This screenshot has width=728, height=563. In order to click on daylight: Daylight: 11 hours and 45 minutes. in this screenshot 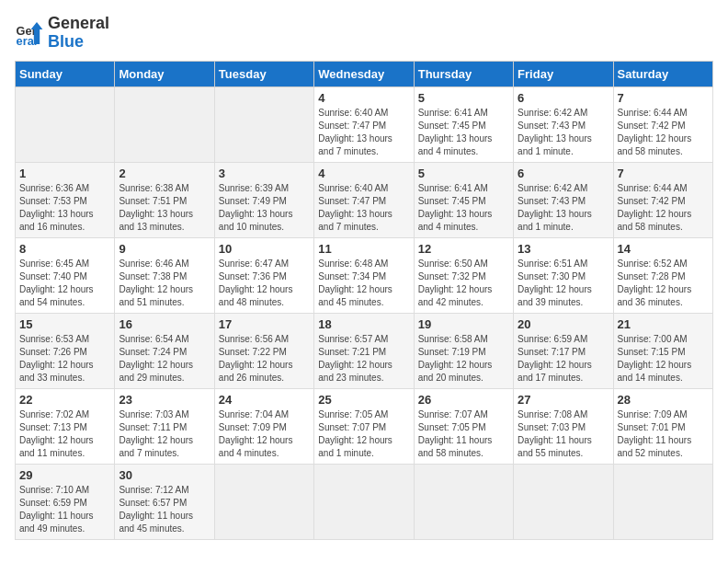, I will do `click(156, 523)`.